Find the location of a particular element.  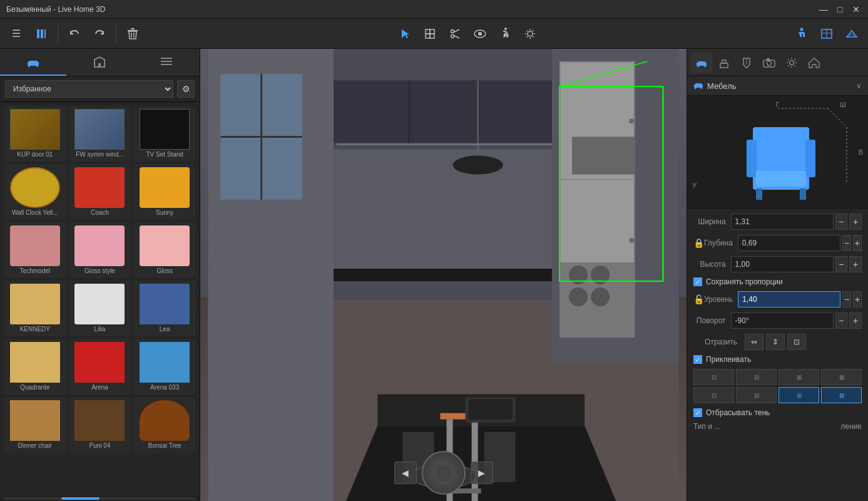

menu-button: ☰ is located at coordinates (16, 34).